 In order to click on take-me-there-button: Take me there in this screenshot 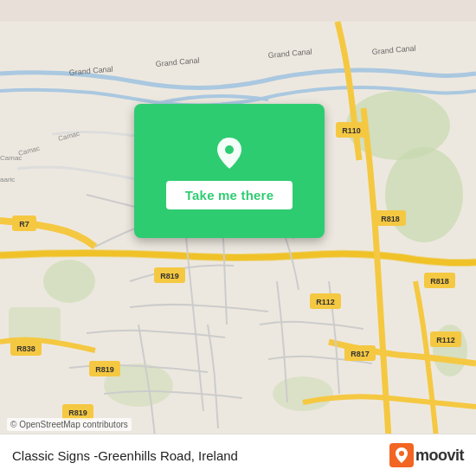, I will do `click(229, 196)`.